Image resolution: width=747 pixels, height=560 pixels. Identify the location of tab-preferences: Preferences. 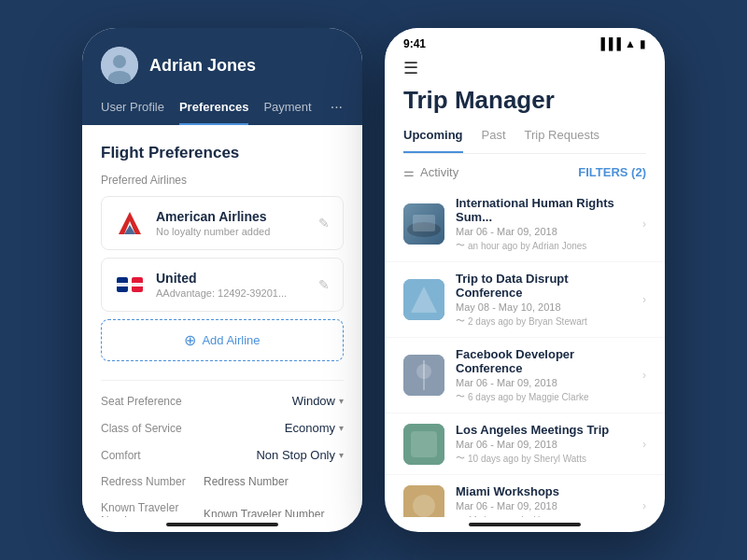
(214, 112).